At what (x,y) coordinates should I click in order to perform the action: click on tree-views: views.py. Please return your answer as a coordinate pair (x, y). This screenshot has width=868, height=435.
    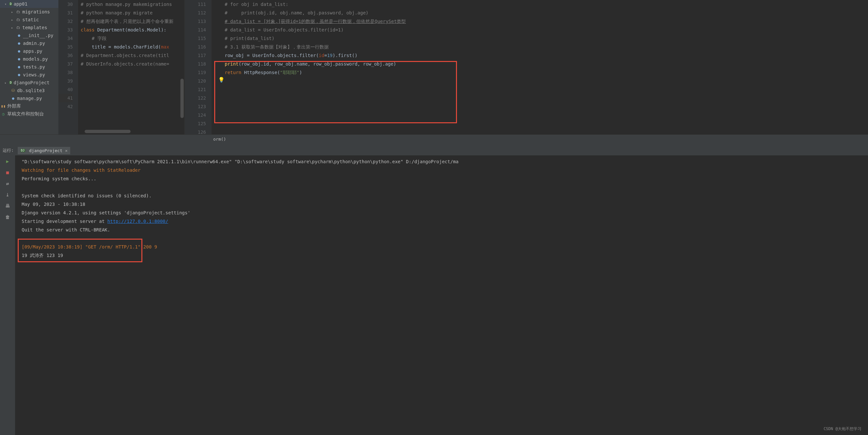
    Looking at the image, I should click on (34, 75).